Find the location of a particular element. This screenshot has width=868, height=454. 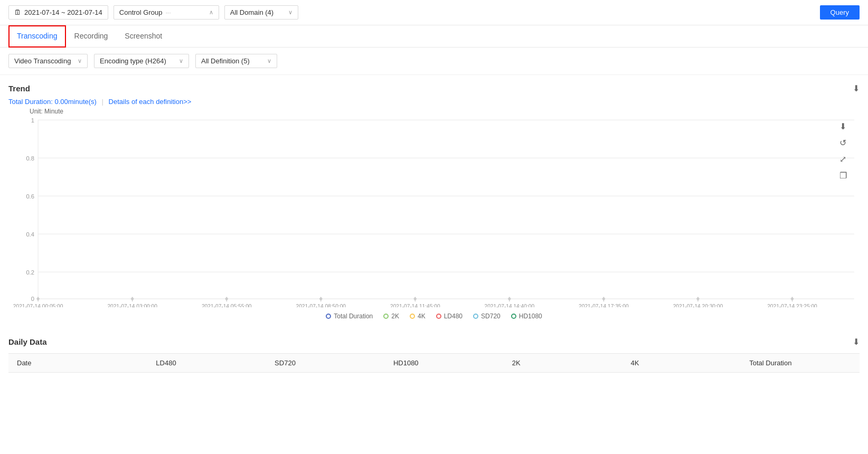

chart-fullscreen-icon: ⤢ is located at coordinates (843, 159).